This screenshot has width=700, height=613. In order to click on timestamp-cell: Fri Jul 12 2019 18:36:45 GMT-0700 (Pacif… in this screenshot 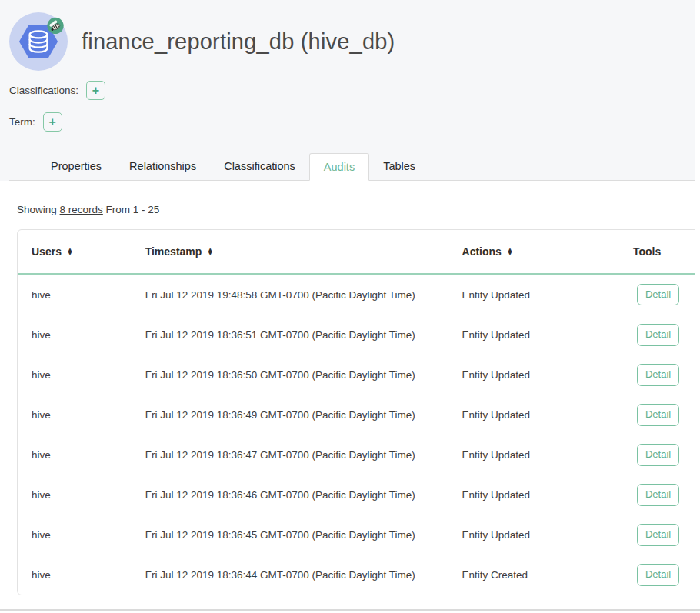, I will do `click(290, 535)`.